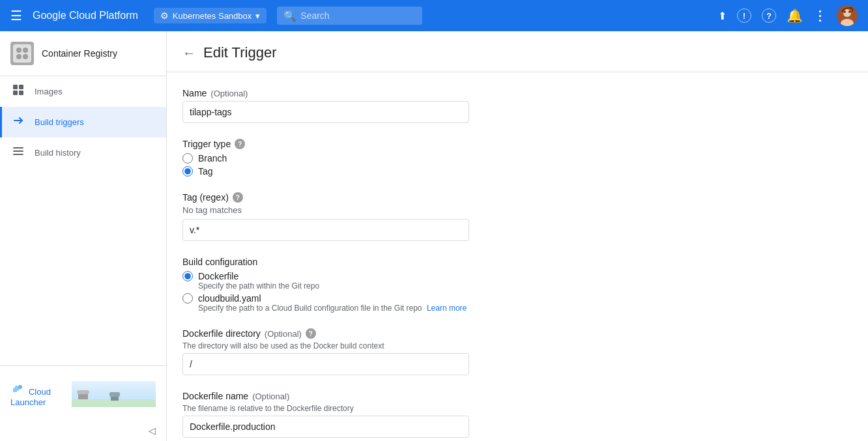  Describe the element at coordinates (414, 334) in the screenshot. I see `dockerfile-directory-label: Dockerfile directory (Optional) ?` at that location.